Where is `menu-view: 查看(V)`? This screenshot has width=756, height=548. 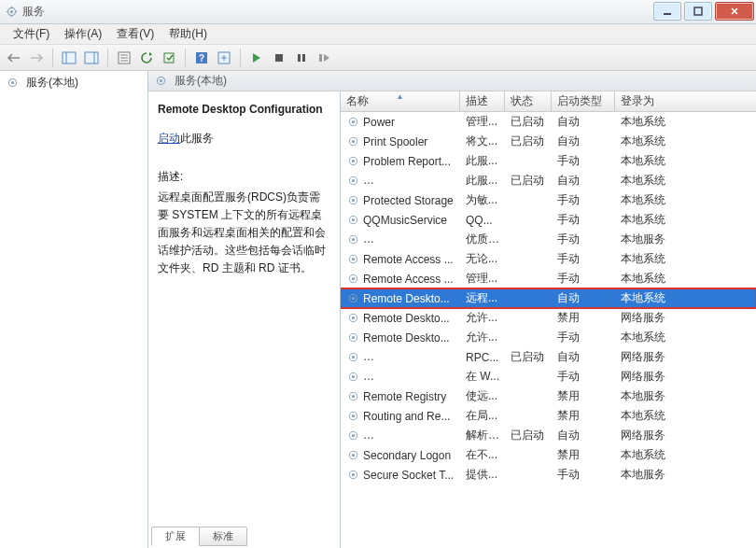
menu-view: 查看(V) is located at coordinates (135, 34).